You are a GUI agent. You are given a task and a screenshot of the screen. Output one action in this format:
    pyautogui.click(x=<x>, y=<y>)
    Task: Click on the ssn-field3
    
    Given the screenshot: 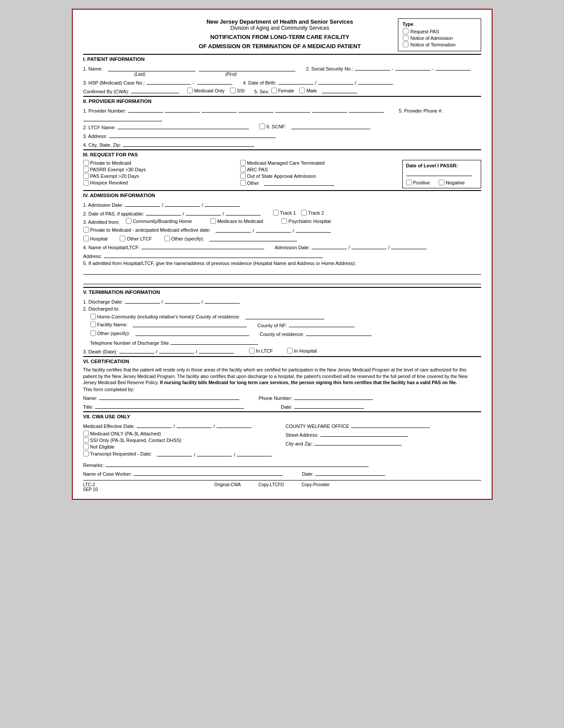 What is the action you would take?
    pyautogui.click(x=453, y=67)
    